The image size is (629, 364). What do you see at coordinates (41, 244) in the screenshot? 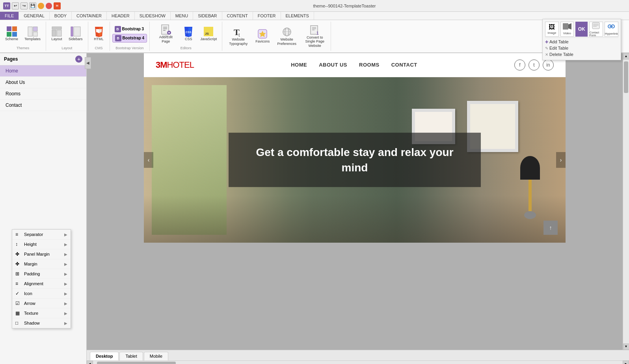
I see `ctx-height: ↕ Height ▶` at bounding box center [41, 244].